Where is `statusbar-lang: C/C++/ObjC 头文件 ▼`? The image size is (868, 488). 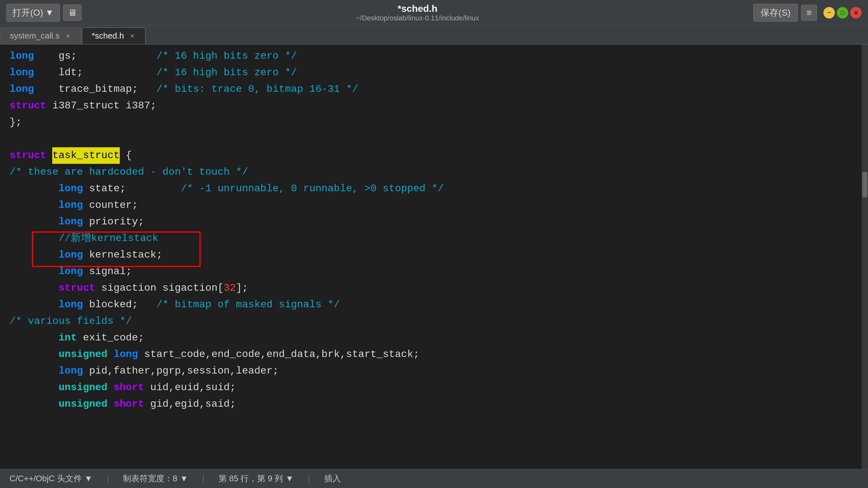
statusbar-lang: C/C++/ObjC 头文件 ▼ is located at coordinates (51, 479).